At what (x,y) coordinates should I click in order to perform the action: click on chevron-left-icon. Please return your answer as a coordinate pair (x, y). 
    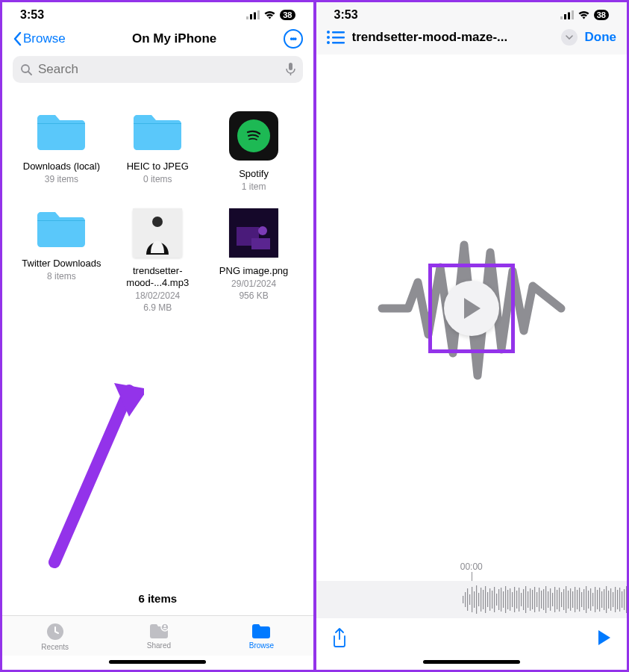
    Looking at the image, I should click on (17, 39).